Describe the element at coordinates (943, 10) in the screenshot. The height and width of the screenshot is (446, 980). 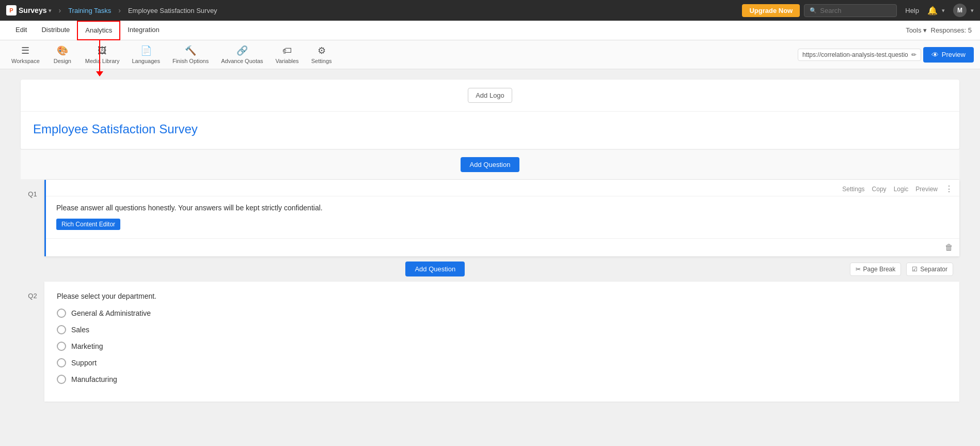
I see `notif-dropdown: ▾` at that location.